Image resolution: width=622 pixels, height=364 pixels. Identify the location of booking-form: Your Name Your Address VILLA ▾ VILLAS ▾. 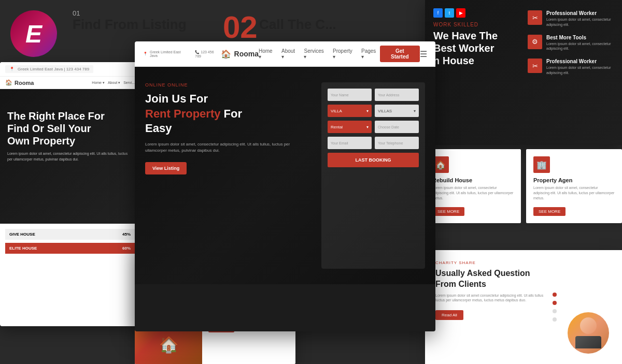
(373, 176).